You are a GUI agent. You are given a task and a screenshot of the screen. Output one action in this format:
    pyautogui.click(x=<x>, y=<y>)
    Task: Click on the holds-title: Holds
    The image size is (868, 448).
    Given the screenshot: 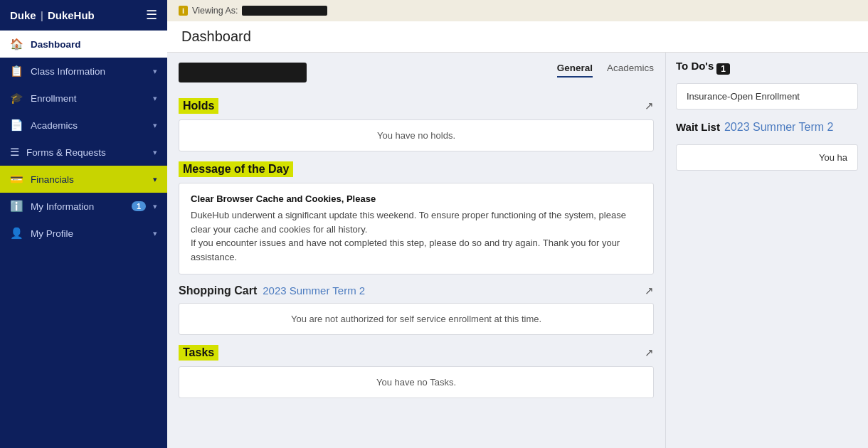 What is the action you would take?
    pyautogui.click(x=199, y=106)
    